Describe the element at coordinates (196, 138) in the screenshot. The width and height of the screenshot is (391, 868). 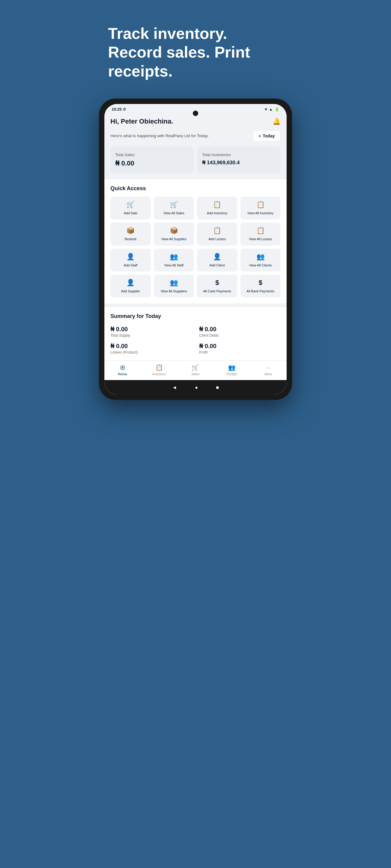
I see `subheader: Here's what is happening with RealPany L…` at that location.